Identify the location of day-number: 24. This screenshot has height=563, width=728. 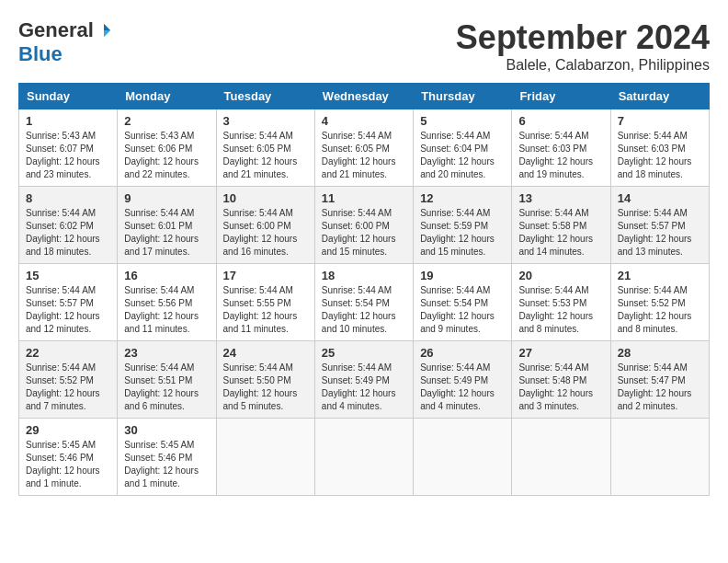
(266, 353).